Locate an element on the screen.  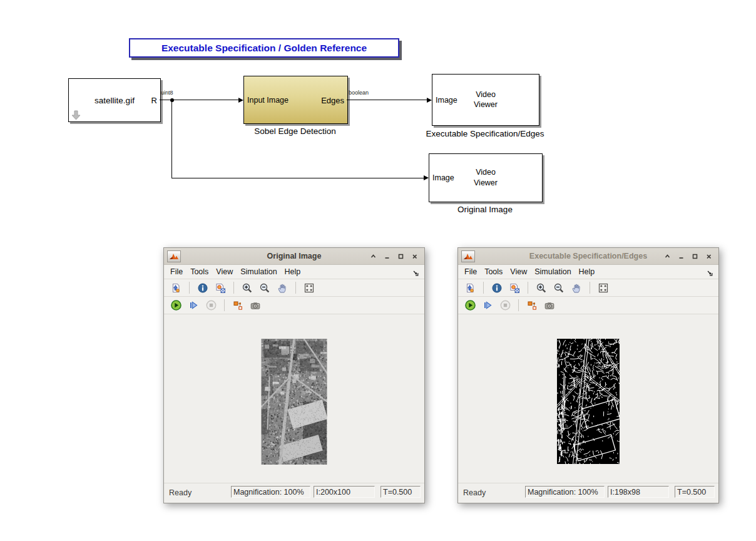
block-sobel-edge-detection: Input Image Edges is located at coordinates (295, 100).